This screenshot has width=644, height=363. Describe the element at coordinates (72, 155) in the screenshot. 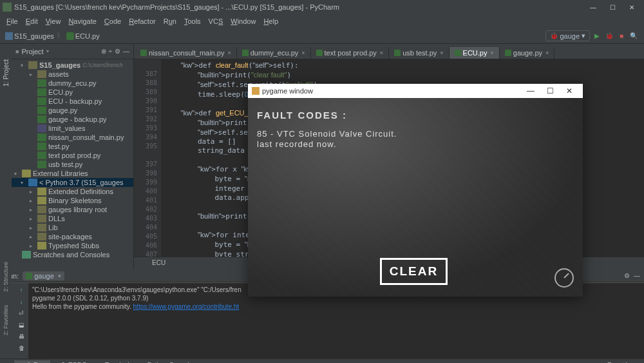

I see `tree-item: text post prod.py` at that location.